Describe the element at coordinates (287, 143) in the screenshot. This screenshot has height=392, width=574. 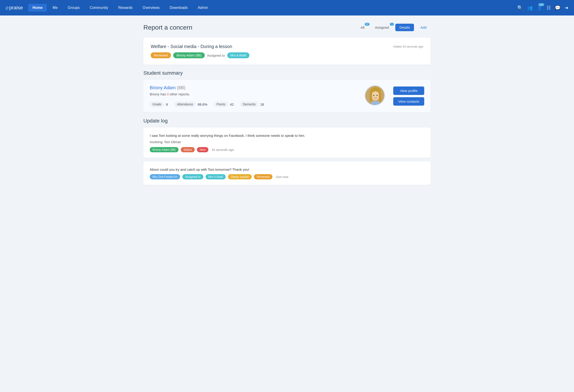
I see `update-entry-1: I saw Tom looking at some really worryin…` at that location.